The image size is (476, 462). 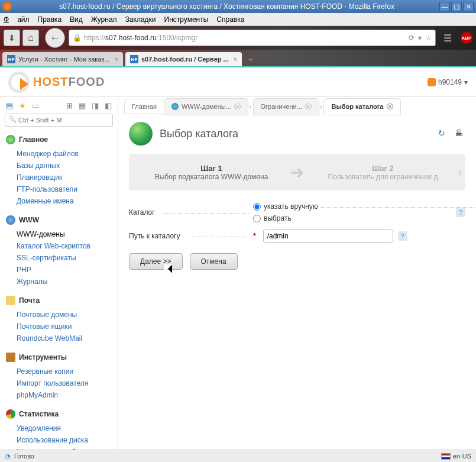 What do you see at coordinates (257, 219) in the screenshot?
I see `radio-select-input` at bounding box center [257, 219].